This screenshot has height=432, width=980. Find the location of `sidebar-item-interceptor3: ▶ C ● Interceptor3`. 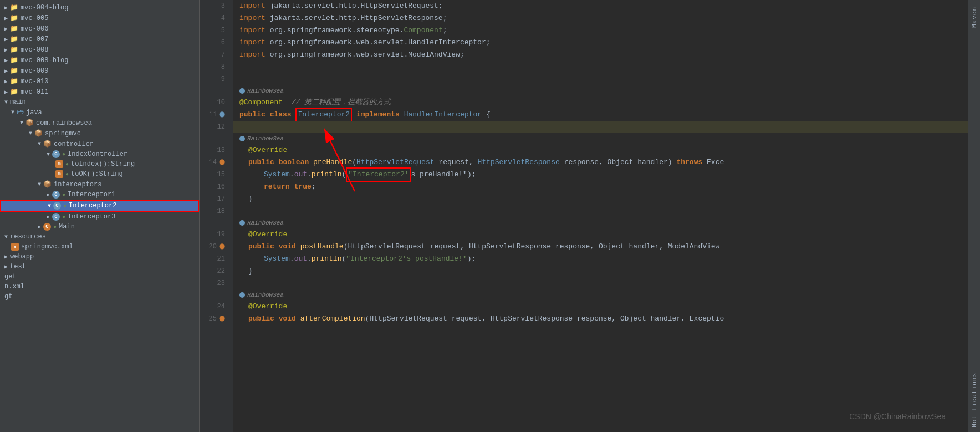

sidebar-item-interceptor3: ▶ C ● Interceptor3 is located at coordinates (100, 217).